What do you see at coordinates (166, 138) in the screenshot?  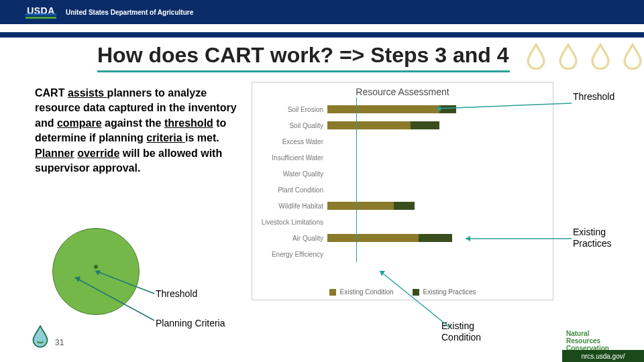 I see `t: criteria` at bounding box center [166, 138].